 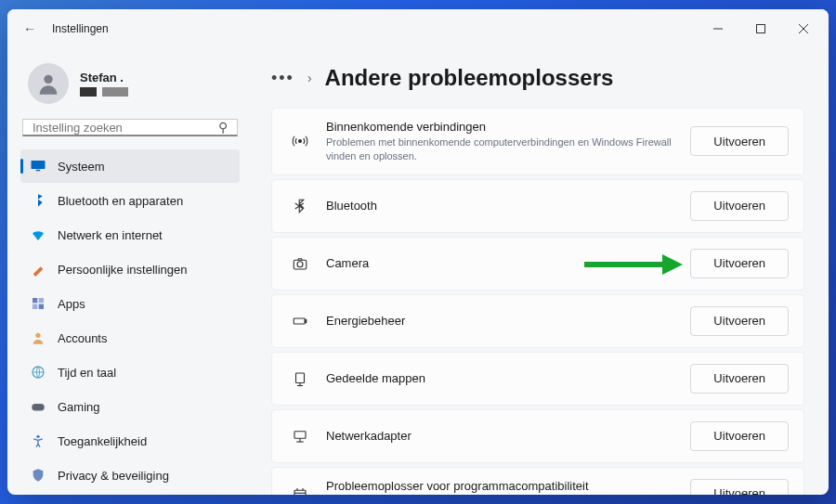 I want to click on back-button: ←, so click(x=30, y=29).